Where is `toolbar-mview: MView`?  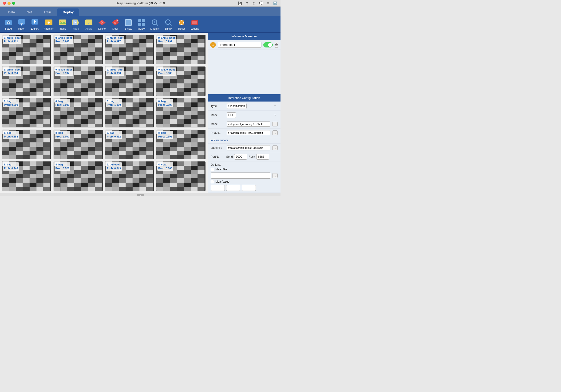 toolbar-mview: MView is located at coordinates (141, 24).